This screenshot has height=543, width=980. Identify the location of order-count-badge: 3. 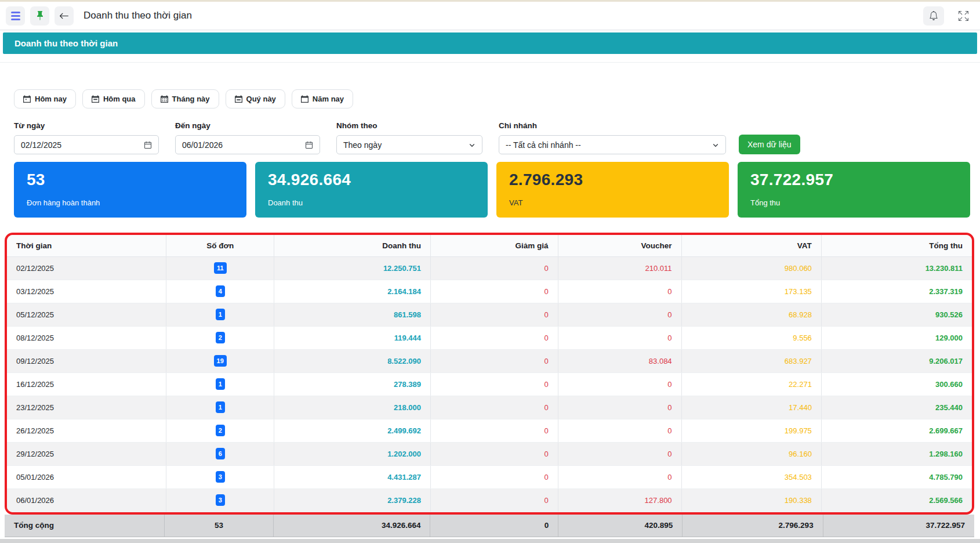
(220, 500).